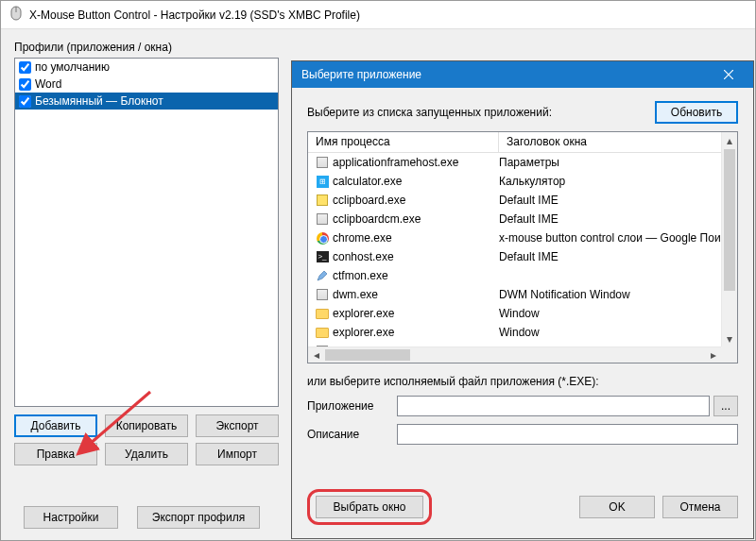 The height and width of the screenshot is (541, 756). Describe the element at coordinates (514, 181) in the screenshot. I see `process-row: ⊞calculator.exeКалькулятор` at that location.